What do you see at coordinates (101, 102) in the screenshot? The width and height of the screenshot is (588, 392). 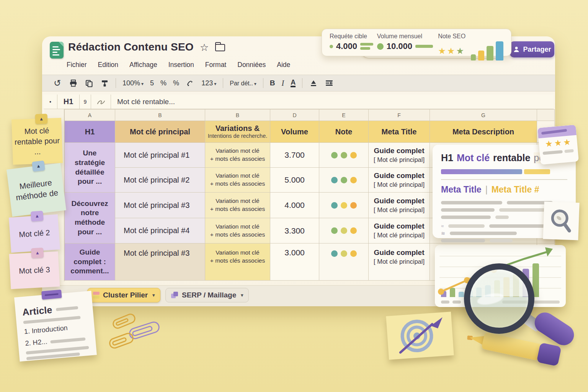 I see `function-icon` at bounding box center [101, 102].